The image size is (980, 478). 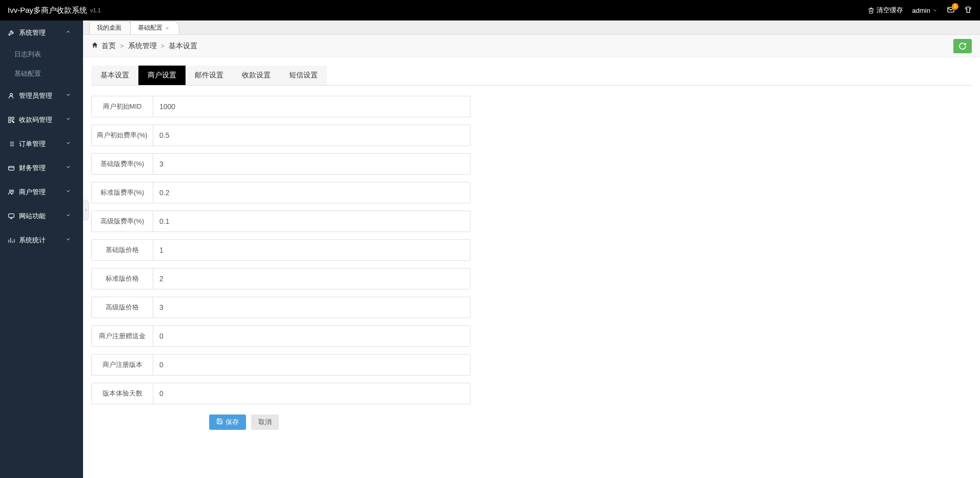 What do you see at coordinates (925, 10) in the screenshot?
I see `user-menu: admin` at bounding box center [925, 10].